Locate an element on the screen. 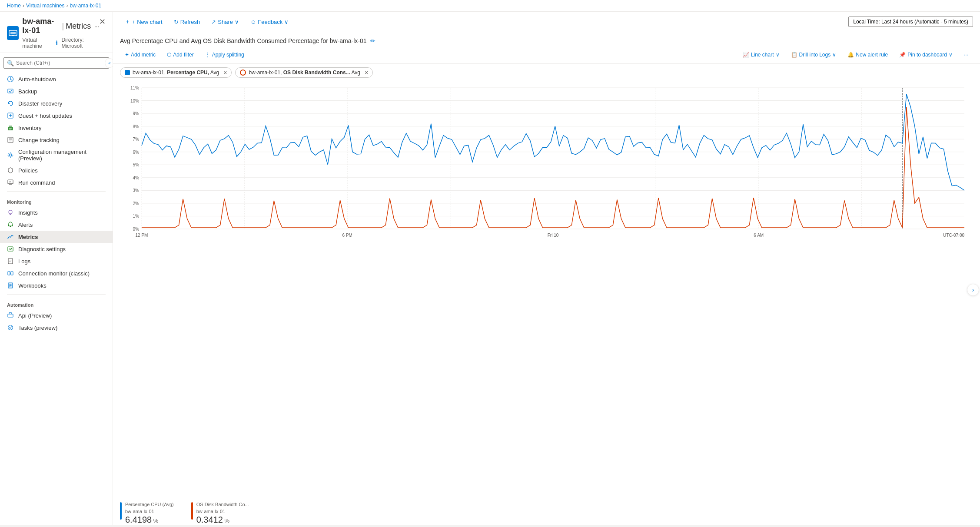 The image size is (980, 527). svg-text: 7% is located at coordinates (136, 139).